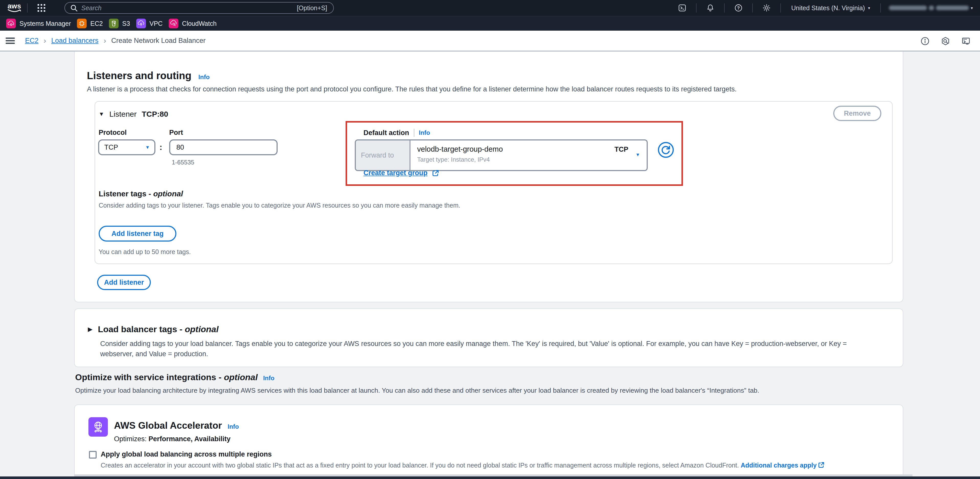  Describe the element at coordinates (779, 465) in the screenshot. I see `additional-charges-link: Additional charges apply` at that location.